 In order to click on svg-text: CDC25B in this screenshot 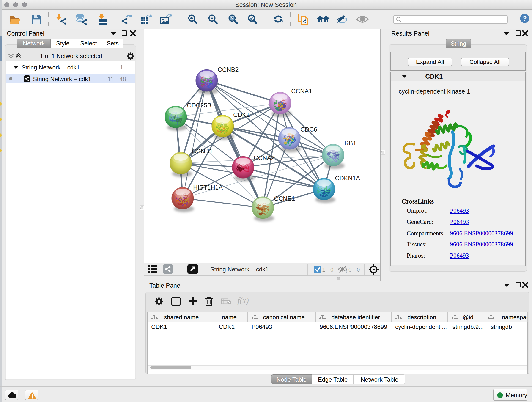, I will do `click(199, 105)`.